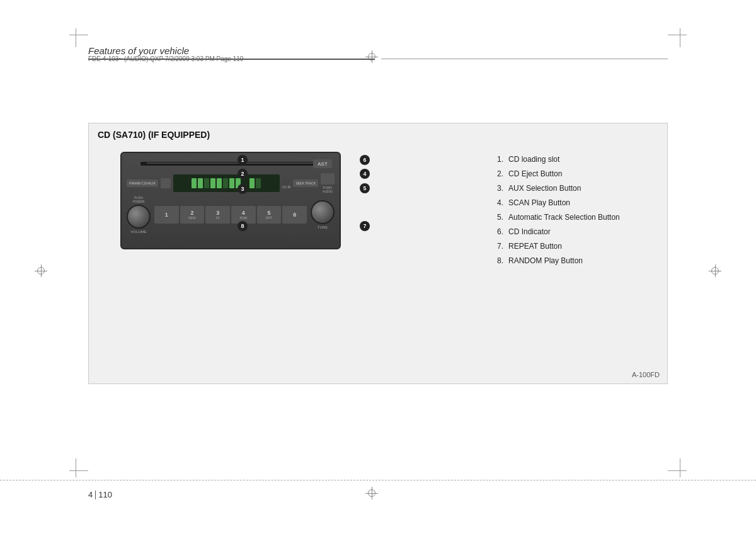 This screenshot has height=534, width=756. Describe the element at coordinates (564, 217) in the screenshot. I see `label-text-5: Automatic Track Selection Button` at that location.